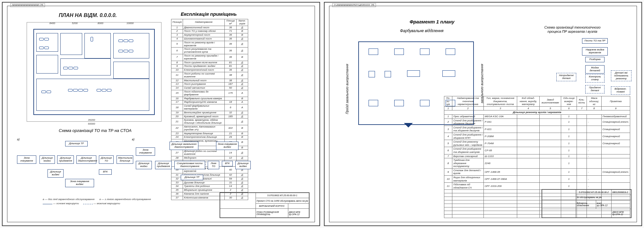  What do you see at coordinates (586, 204) in the screenshot?
I see `tb2-sheet: Відомість обладнання` at bounding box center [586, 204].